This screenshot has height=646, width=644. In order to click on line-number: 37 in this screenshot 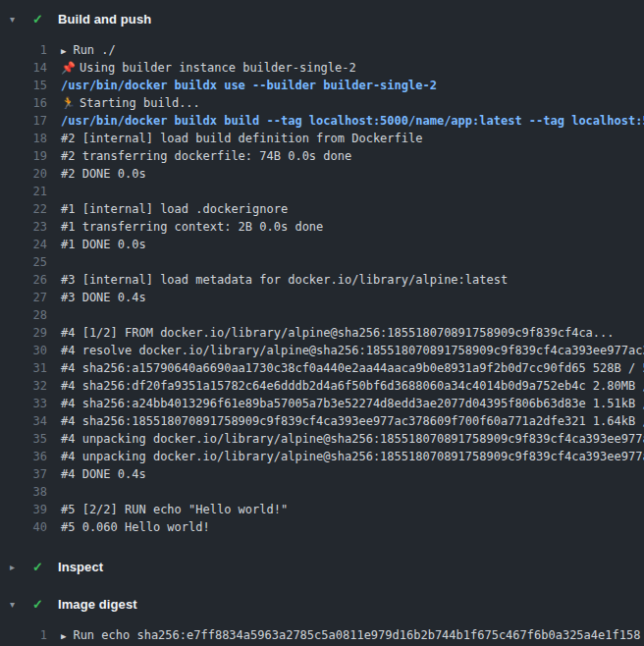, I will do `click(24, 474)`.